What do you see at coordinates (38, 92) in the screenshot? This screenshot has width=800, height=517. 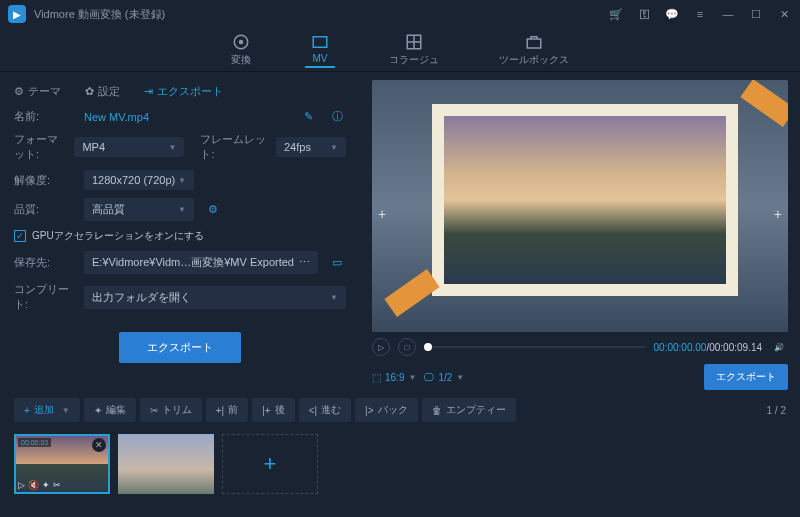 I see `subtab-theme: ⚙テーマ` at bounding box center [38, 92].